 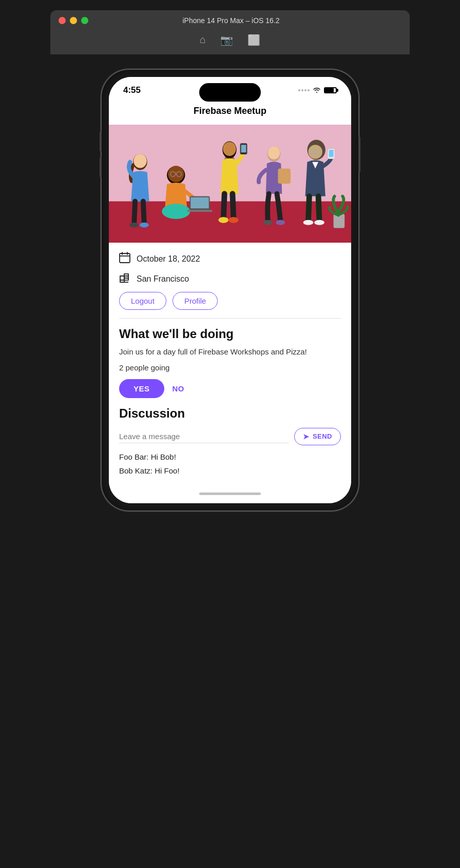 I want to click on mac-toolbar: ⌂ 📷 ⬜, so click(x=230, y=39).